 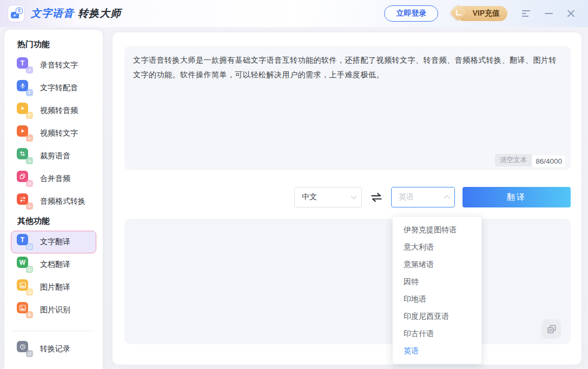 What do you see at coordinates (459, 13) in the screenshot?
I see `vip-diamond-check-icon` at bounding box center [459, 13].